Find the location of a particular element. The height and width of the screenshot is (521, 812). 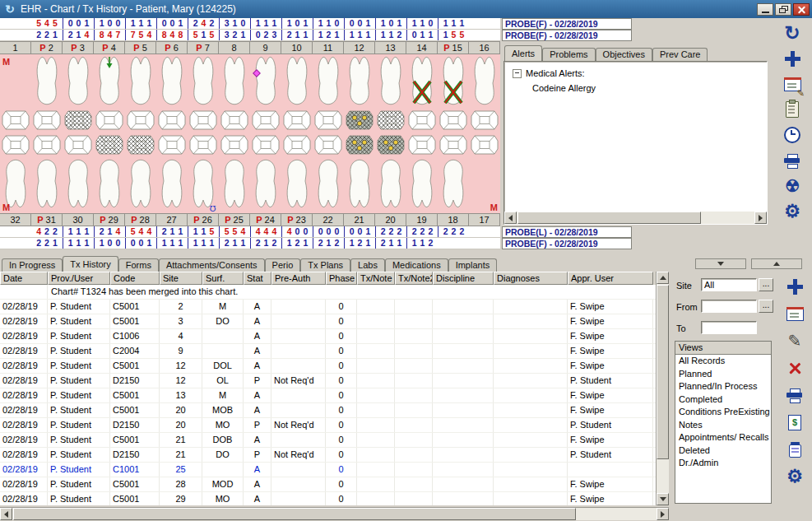

column-header-code: Code is located at coordinates (135, 278).